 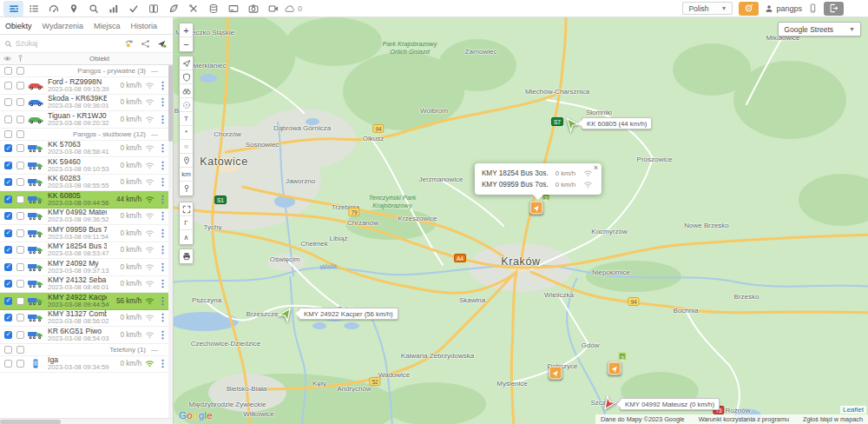 What do you see at coordinates (186, 256) in the screenshot?
I see `print-button` at bounding box center [186, 256].